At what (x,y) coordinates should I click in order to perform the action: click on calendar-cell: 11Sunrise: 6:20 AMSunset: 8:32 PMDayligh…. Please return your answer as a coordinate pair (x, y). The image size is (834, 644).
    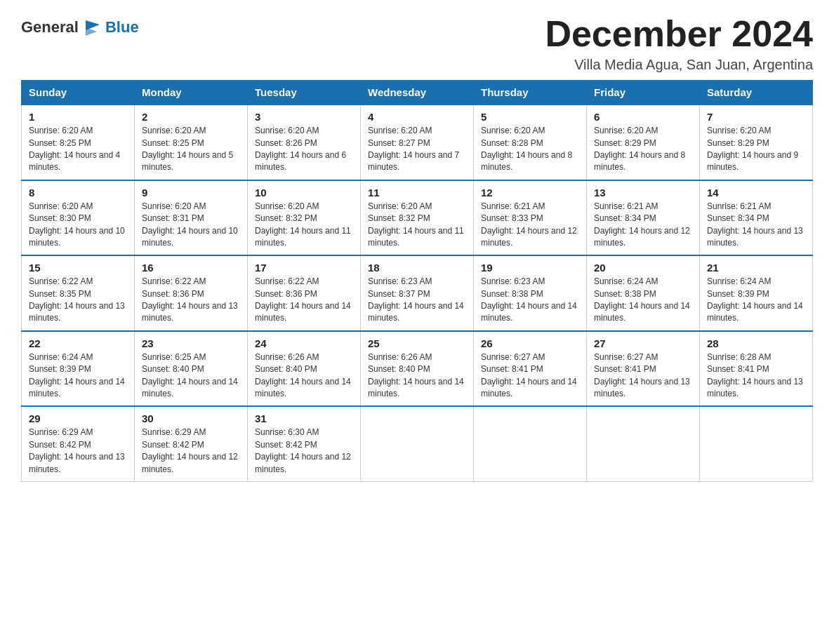
    Looking at the image, I should click on (417, 218).